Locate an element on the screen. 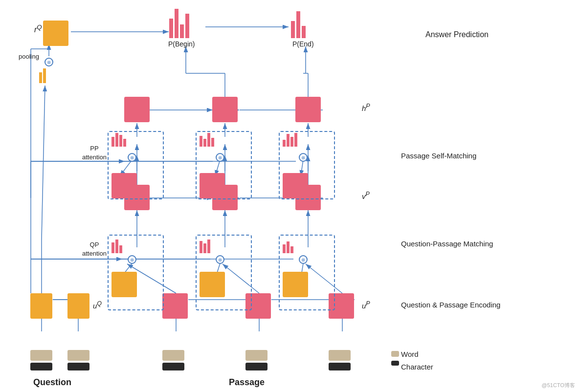 This screenshot has height=392, width=579. pooling-label: pooling is located at coordinates (29, 57).